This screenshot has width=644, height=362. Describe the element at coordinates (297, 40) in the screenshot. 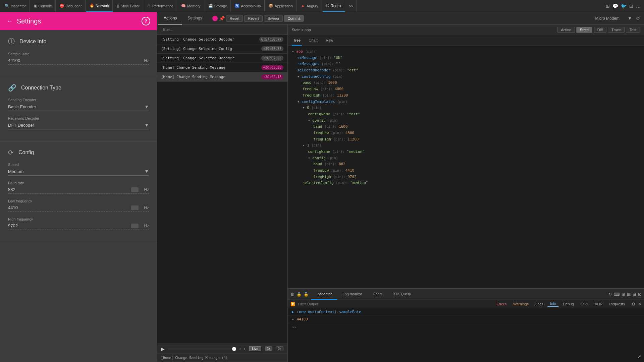

I see `subtab-tree: Tree` at that location.